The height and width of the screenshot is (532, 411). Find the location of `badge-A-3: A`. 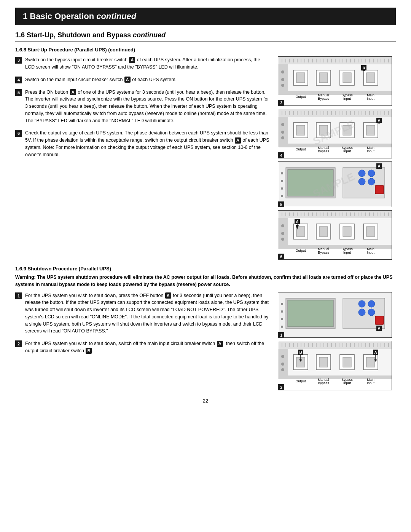

badge-A-3: A is located at coordinates (132, 60).